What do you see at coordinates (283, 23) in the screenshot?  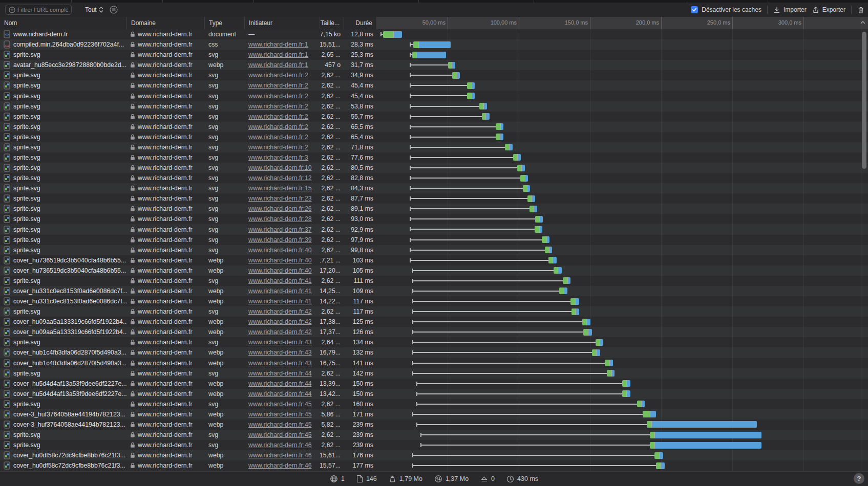 I see `column-header-initiator: Initiateur` at bounding box center [283, 23].